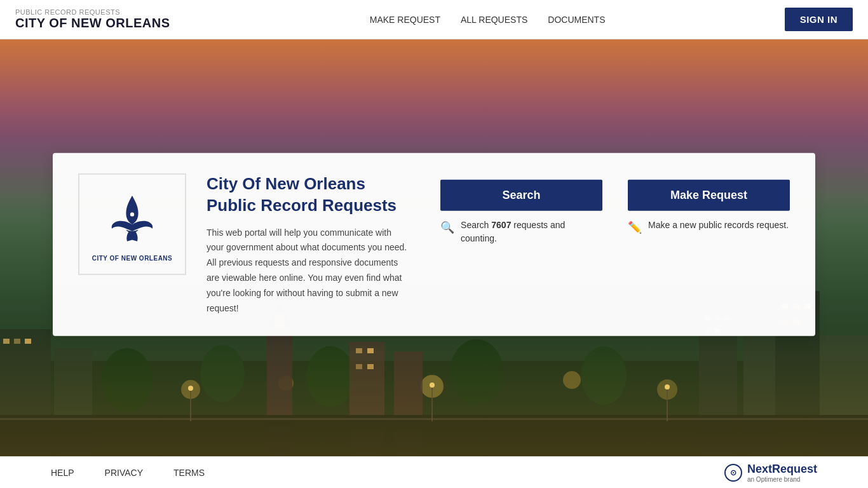 The height and width of the screenshot is (488, 868). I want to click on footer-privacy-link: PRIVACY, so click(124, 473).